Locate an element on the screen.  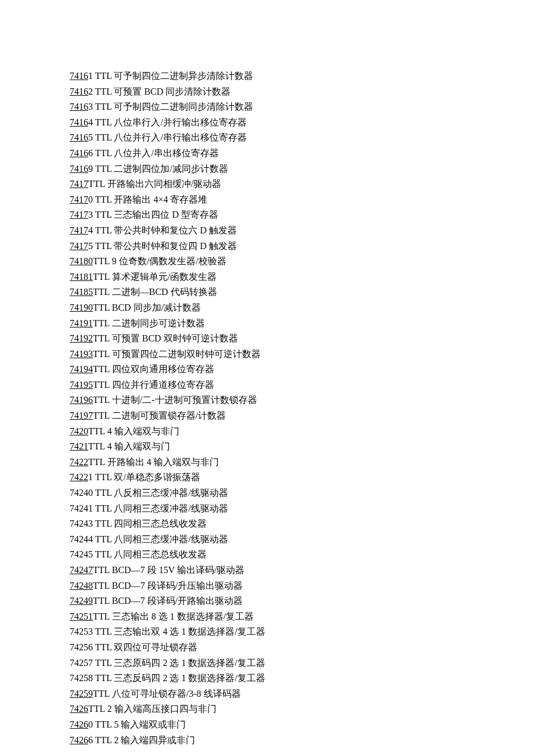
part-number-link: 74251 is located at coordinates (81, 617).